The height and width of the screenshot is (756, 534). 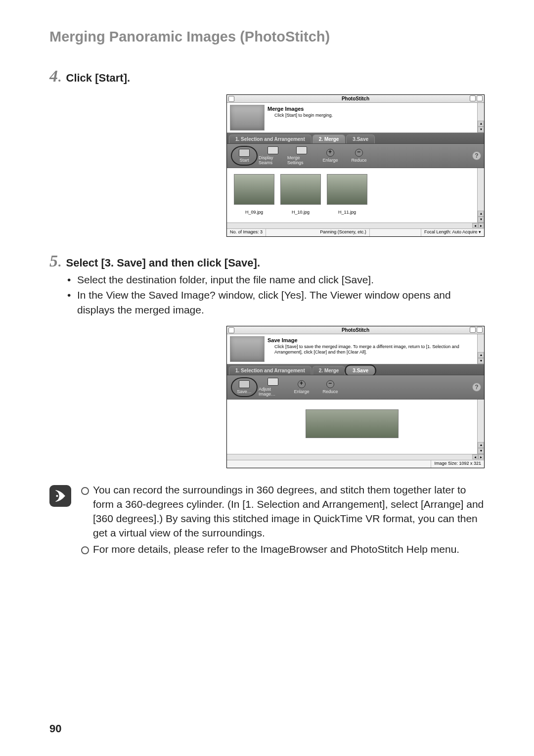 I want to click on header-heading: Save Image, so click(x=371, y=340).